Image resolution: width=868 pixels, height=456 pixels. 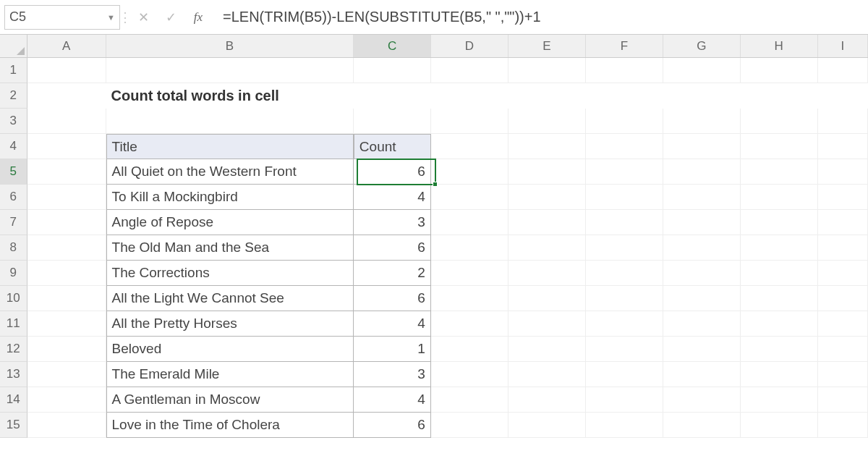 I want to click on cell-F10, so click(x=625, y=298).